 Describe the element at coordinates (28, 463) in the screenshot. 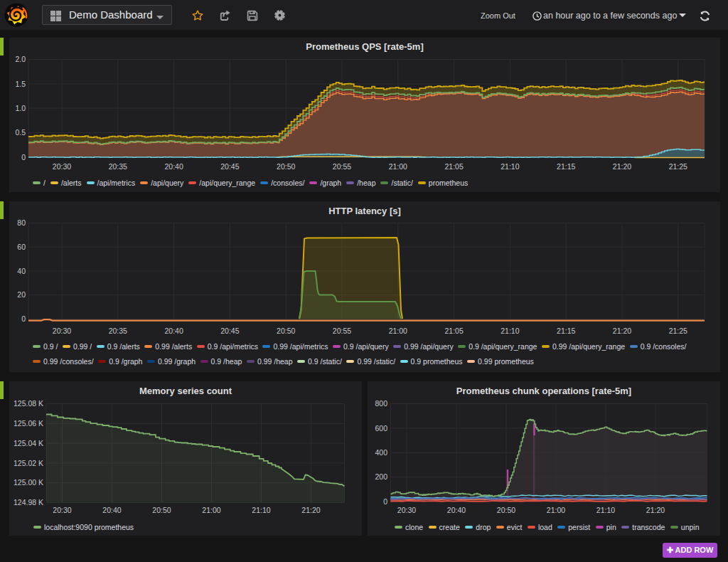

I see `svg-text: 125.02 K` at that location.